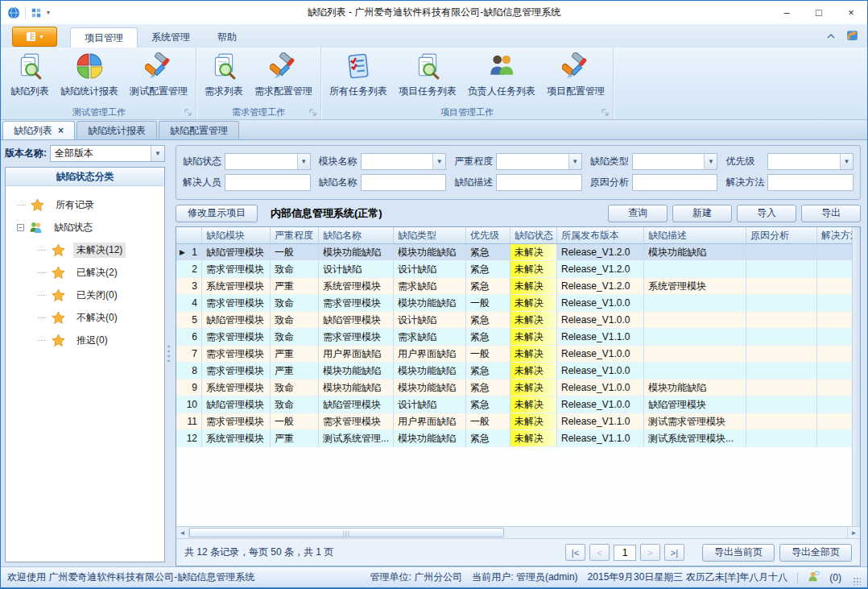 This screenshot has width=868, height=589. What do you see at coordinates (831, 214) in the screenshot?
I see `export-button: 导出` at bounding box center [831, 214].